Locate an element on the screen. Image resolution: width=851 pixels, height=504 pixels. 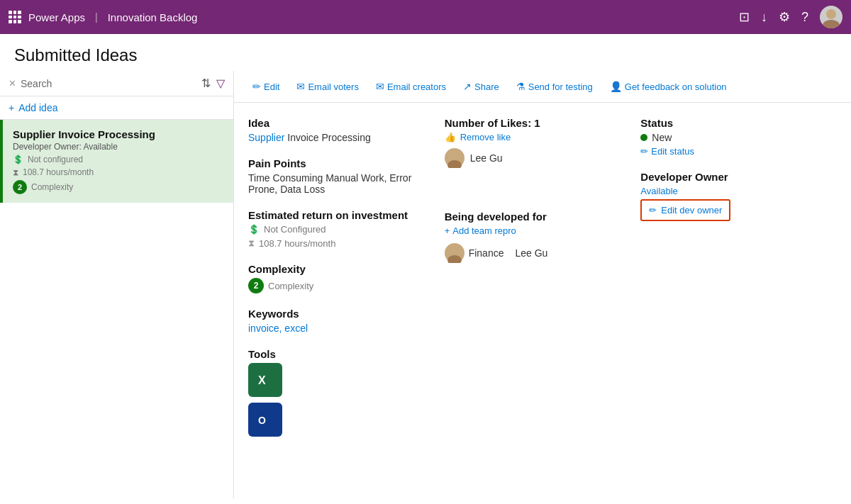
apps-icon is located at coordinates (15, 17).